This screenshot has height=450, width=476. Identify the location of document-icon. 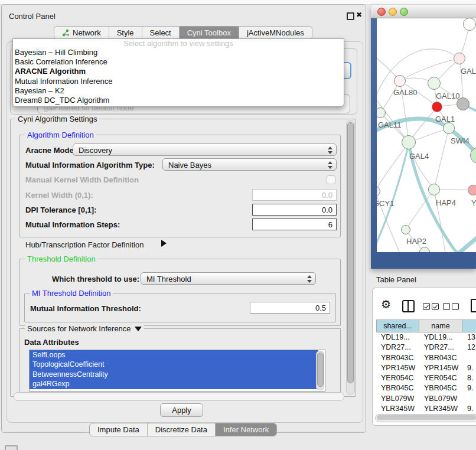
(474, 306).